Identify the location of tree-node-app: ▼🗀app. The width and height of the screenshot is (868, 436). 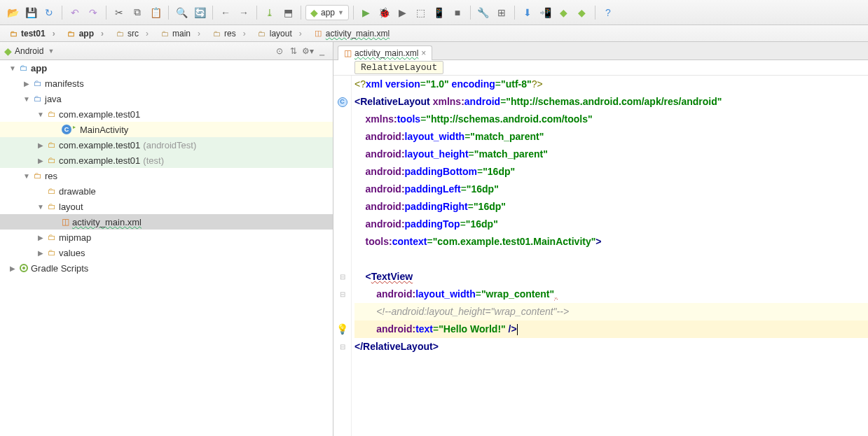
(167, 68).